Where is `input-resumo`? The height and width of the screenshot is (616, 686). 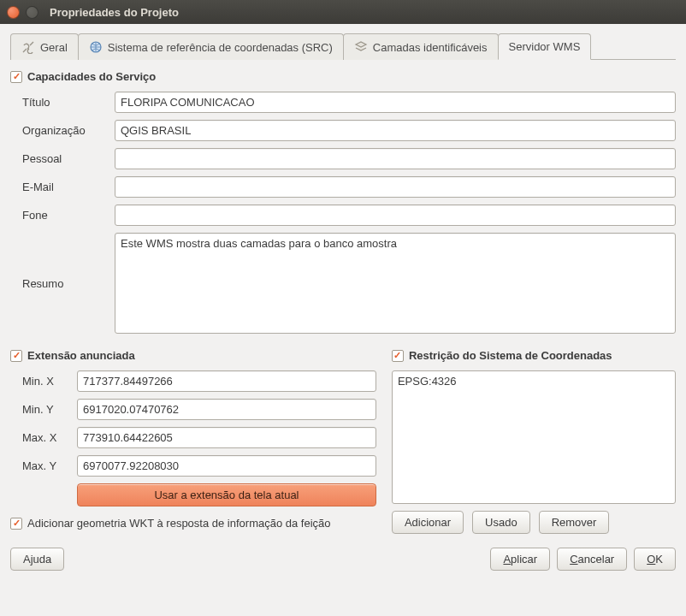 input-resumo is located at coordinates (395, 283).